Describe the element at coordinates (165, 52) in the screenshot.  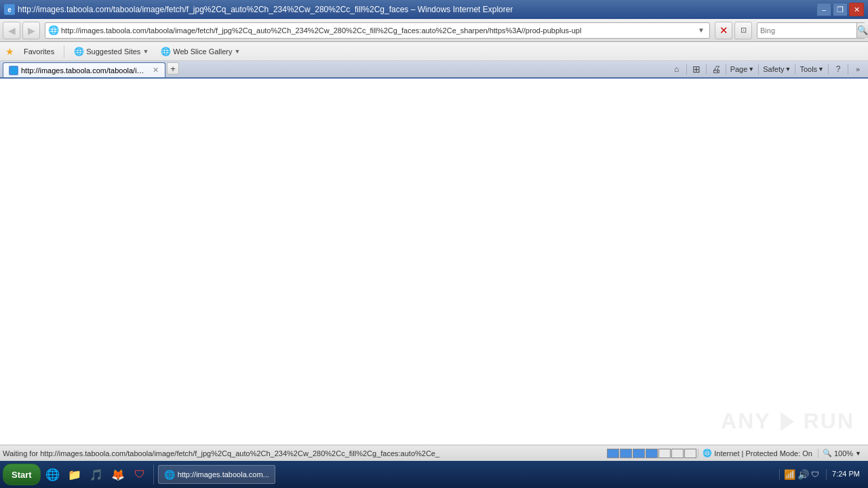
I see `web-slice-gallery-icon: 🌐` at that location.